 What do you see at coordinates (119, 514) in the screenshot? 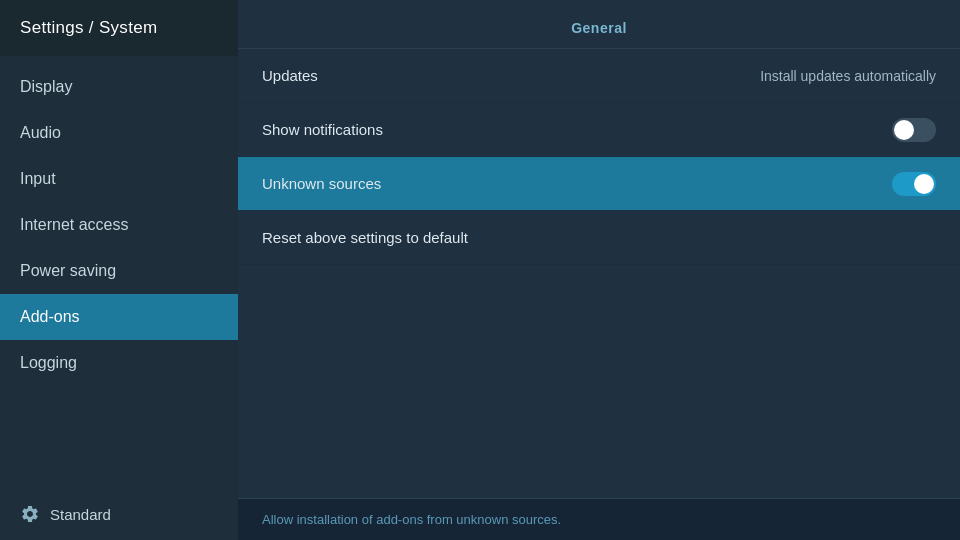
I see `sidebar-bottom: Standard` at bounding box center [119, 514].